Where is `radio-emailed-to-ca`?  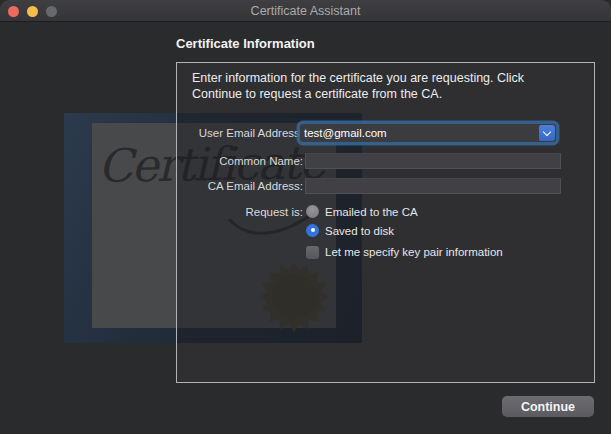 radio-emailed-to-ca is located at coordinates (312, 212).